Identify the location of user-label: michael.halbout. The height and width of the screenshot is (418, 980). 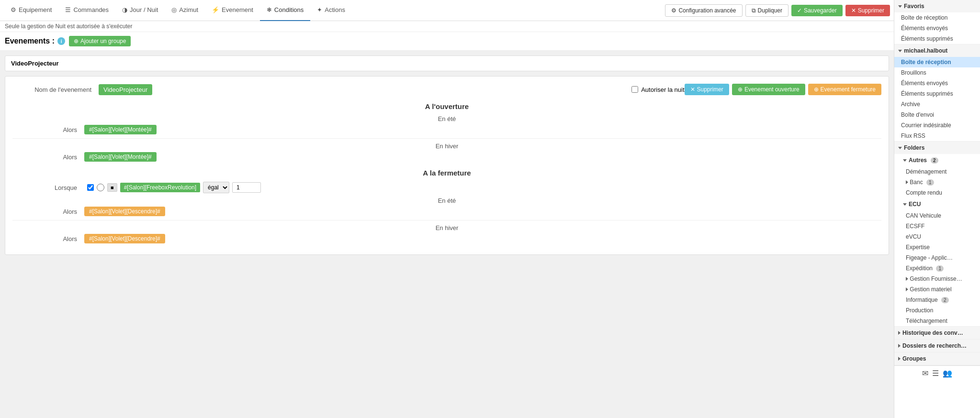
(926, 51).